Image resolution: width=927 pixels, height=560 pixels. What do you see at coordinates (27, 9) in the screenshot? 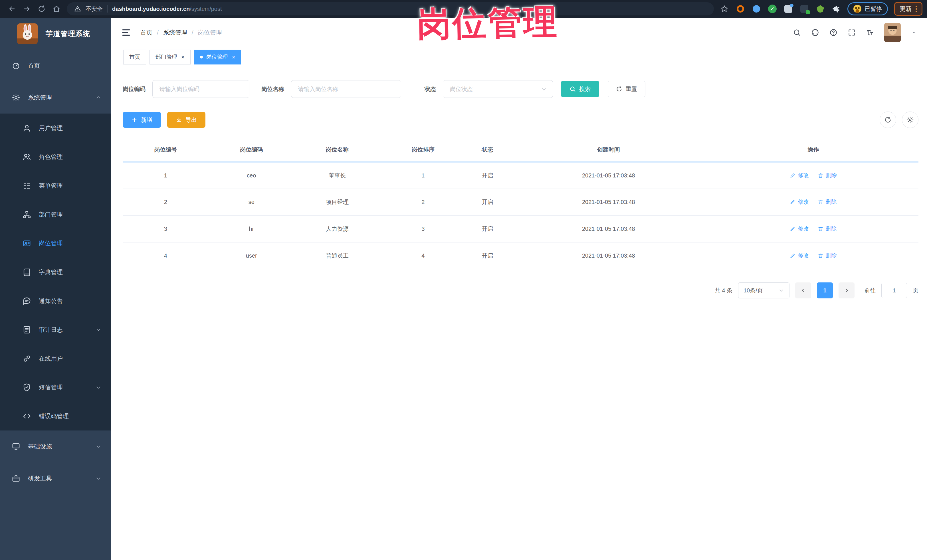
I see `browser-forward-icon` at bounding box center [27, 9].